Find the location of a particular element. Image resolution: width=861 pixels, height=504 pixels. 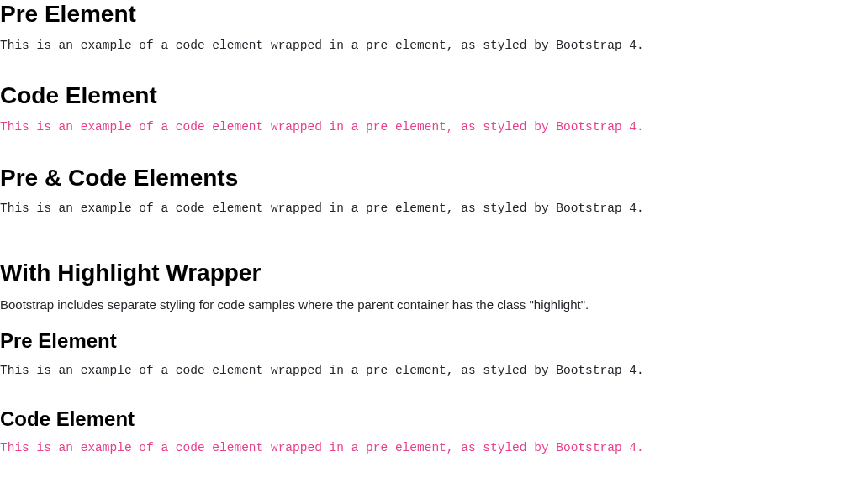

section-hl-code-element: Code Element This is an example of a cod… is located at coordinates (430, 433).